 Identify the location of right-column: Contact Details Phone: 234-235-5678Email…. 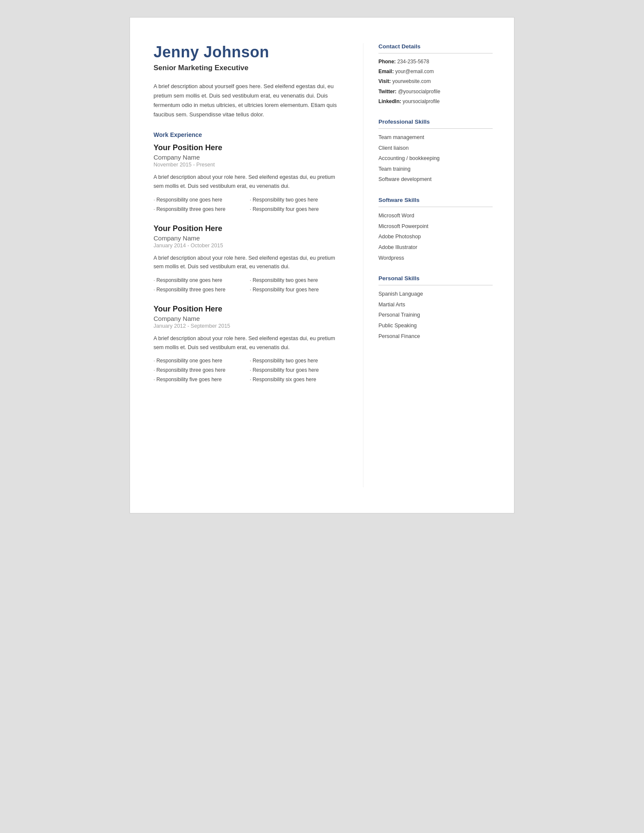
(428, 265).